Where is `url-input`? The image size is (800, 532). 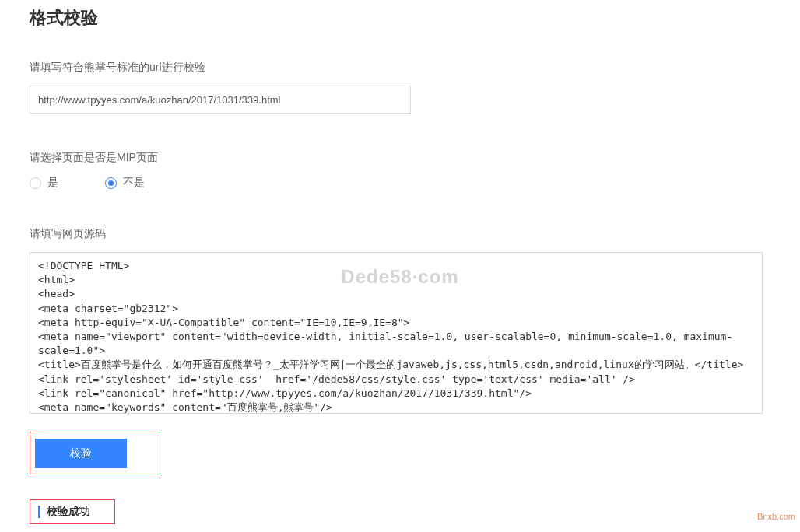 url-input is located at coordinates (220, 100).